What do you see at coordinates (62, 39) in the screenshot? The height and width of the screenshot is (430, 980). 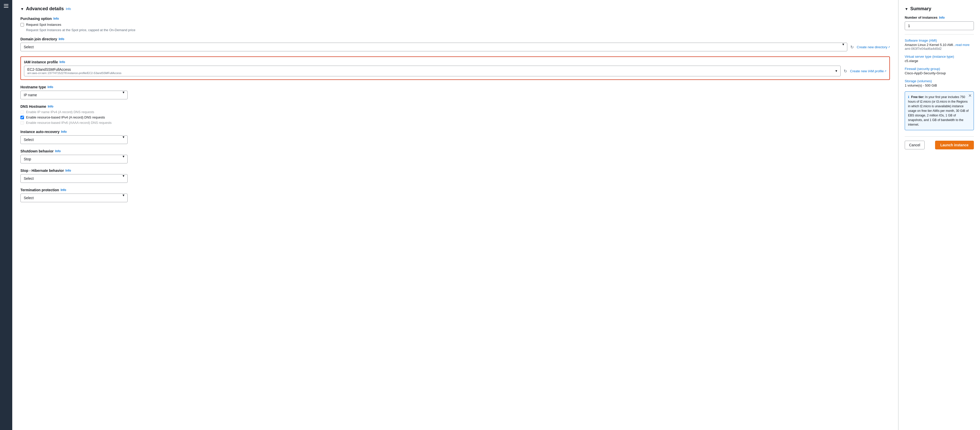 I see `domain-join-info-link: Info` at bounding box center [62, 39].